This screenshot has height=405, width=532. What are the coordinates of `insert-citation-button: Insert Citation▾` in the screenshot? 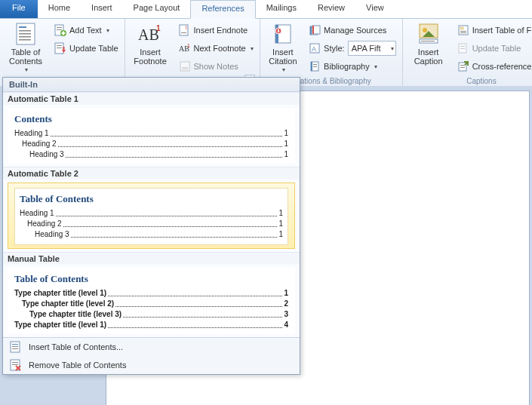 It's located at (283, 48).